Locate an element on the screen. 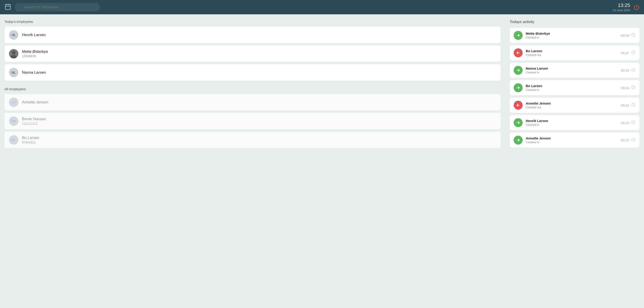 This screenshot has height=308, width=644. avatar: AJ is located at coordinates (14, 102).